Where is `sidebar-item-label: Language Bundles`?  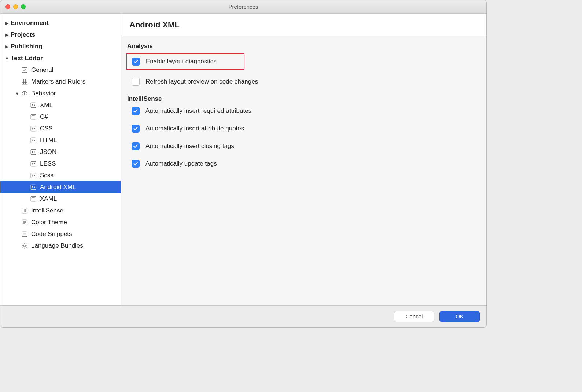 sidebar-item-label: Language Bundles is located at coordinates (57, 246).